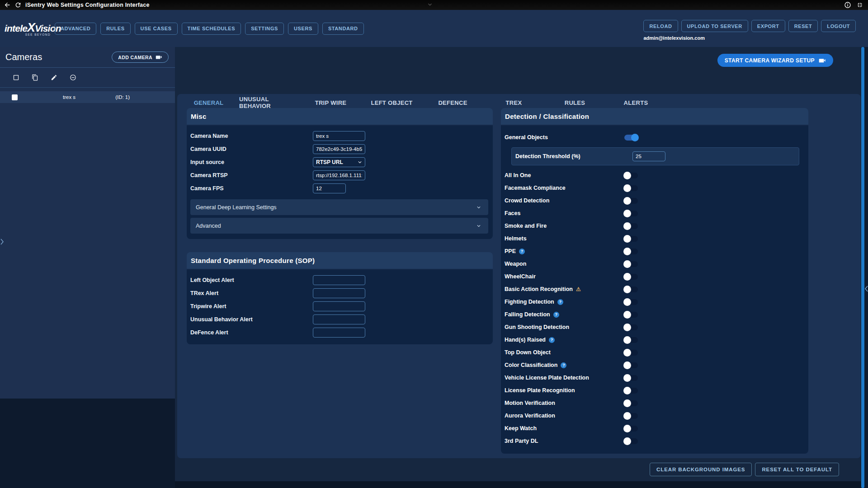 The height and width of the screenshot is (488, 868). What do you see at coordinates (631, 289) in the screenshot?
I see `basic-action-recognition-toggle` at bounding box center [631, 289].